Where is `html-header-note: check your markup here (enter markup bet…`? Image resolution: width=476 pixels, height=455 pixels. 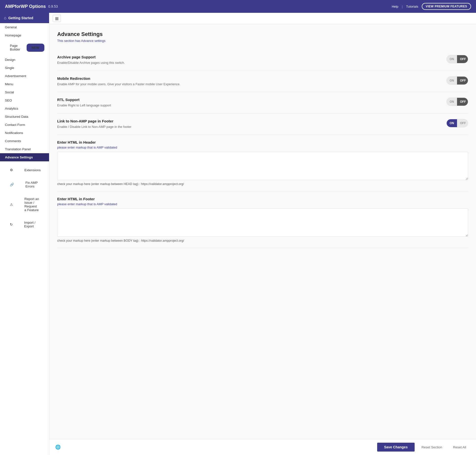 html-header-note: check your markup here (enter markup bet… is located at coordinates (263, 184).